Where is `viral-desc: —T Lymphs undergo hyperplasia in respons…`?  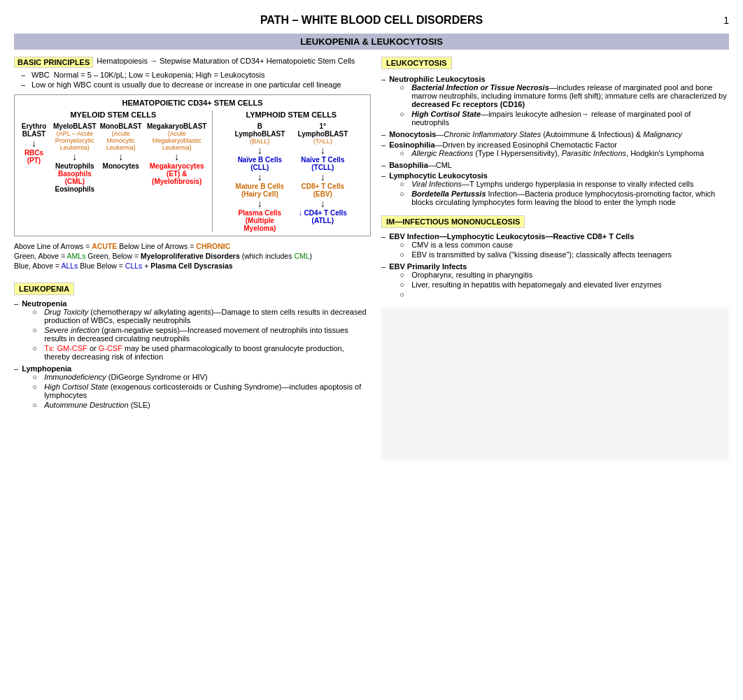
viral-desc: —T Lymphs undergo hyperplasia in respons… is located at coordinates (578, 184).